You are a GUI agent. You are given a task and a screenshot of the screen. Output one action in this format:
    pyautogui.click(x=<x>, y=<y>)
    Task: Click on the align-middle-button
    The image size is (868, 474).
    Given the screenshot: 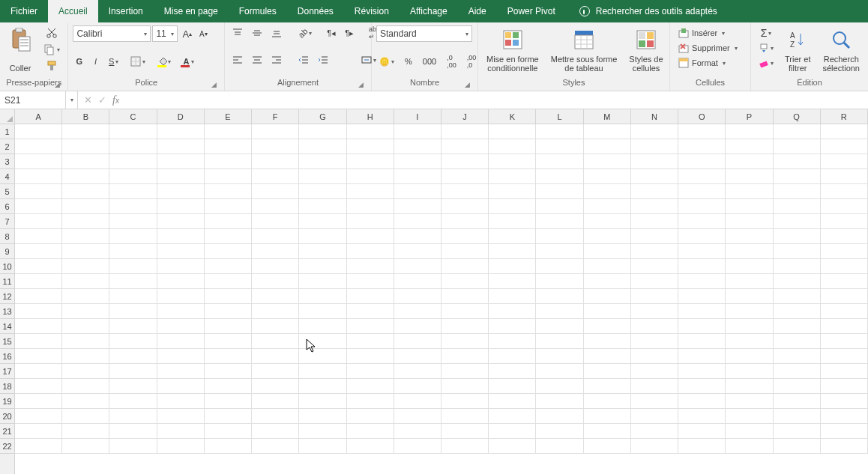 What is the action you would take?
    pyautogui.click(x=257, y=33)
    